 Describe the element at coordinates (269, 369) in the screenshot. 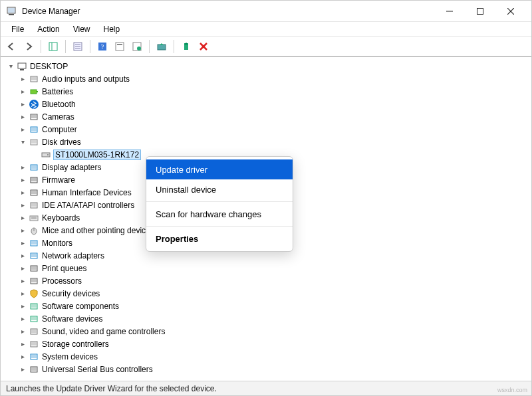

I see `tree-category: ▸Universal Serial Bus controllers` at that location.